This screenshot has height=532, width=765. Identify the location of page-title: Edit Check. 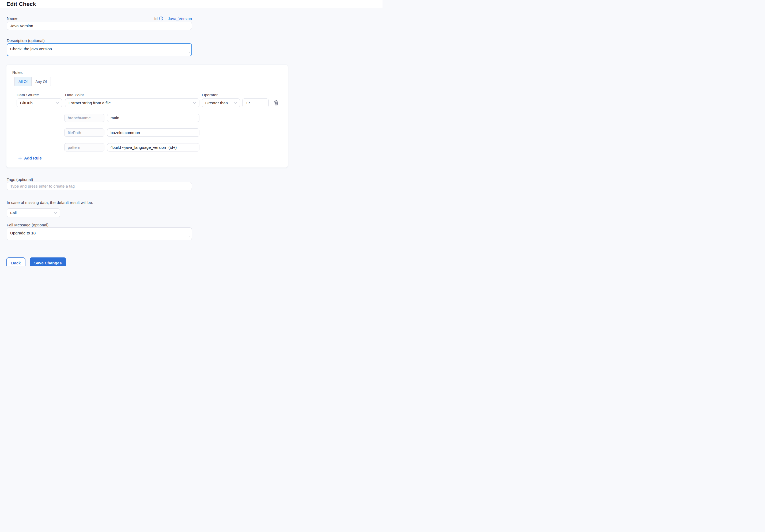
(191, 4).